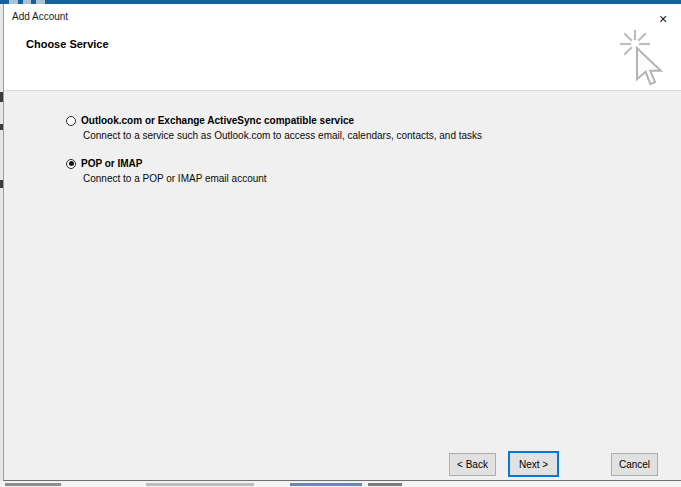 The image size is (681, 487). Describe the element at coordinates (175, 178) in the screenshot. I see `option-description: Connect to a POP or IMAP email account` at that location.